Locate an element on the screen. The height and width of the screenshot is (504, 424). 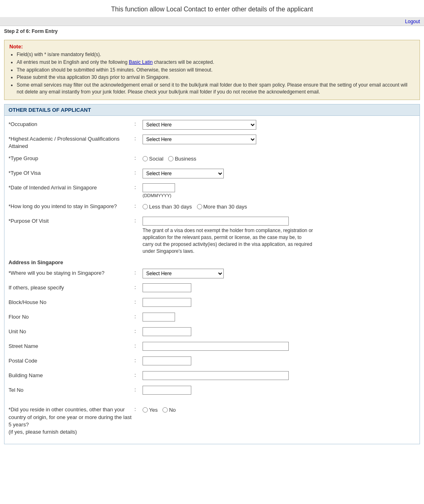
qualification-row: *Highest Academic / Professional Qualifi… is located at coordinates (212, 142).